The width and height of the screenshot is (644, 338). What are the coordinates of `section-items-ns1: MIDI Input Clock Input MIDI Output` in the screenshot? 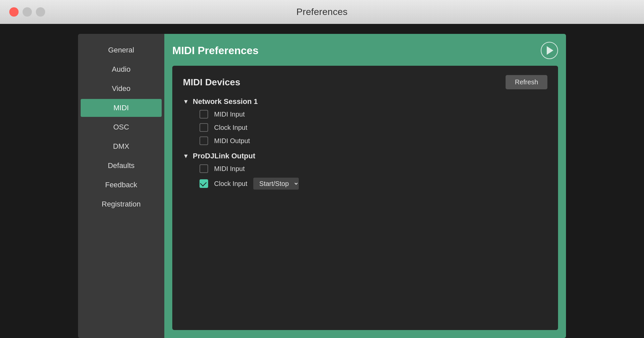 It's located at (365, 127).